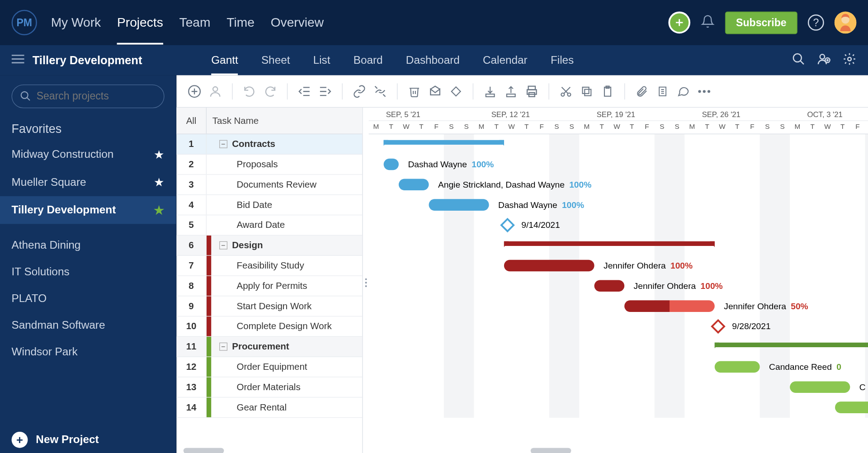 The width and height of the screenshot is (868, 453). What do you see at coordinates (798, 60) in the screenshot?
I see `search-icon` at bounding box center [798, 60].